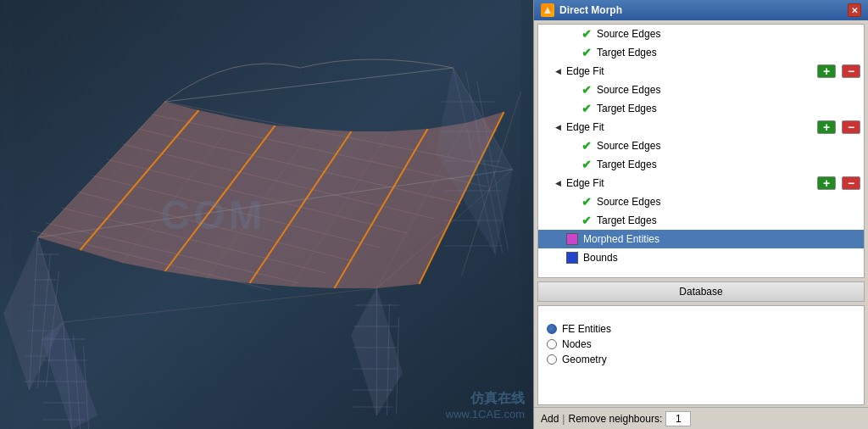 This screenshot has width=868, height=429. Describe the element at coordinates (585, 127) in the screenshot. I see `label-edge3: Edge Fit` at that location.